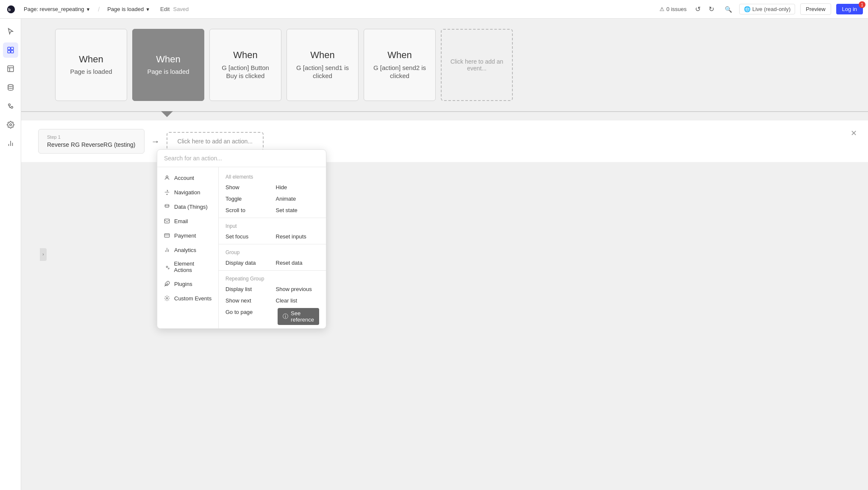  Describe the element at coordinates (272, 225) in the screenshot. I see `section-input: Input` at that location.